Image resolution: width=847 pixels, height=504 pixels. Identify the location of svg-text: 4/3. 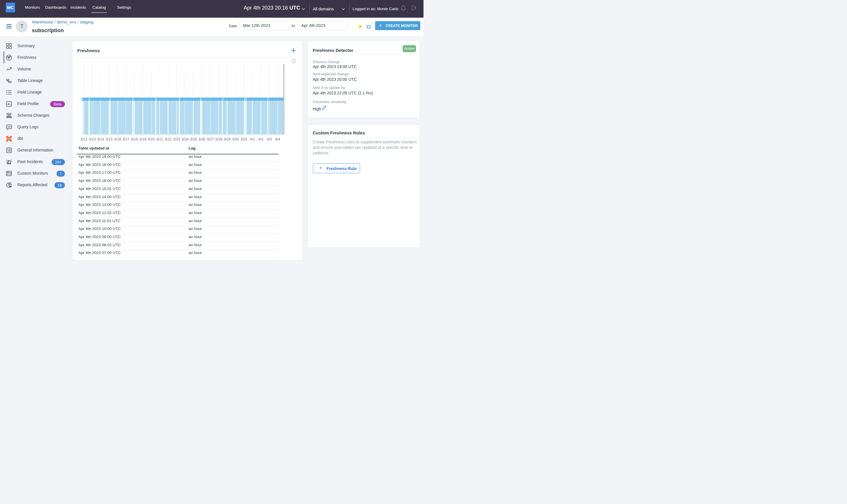
(269, 139).